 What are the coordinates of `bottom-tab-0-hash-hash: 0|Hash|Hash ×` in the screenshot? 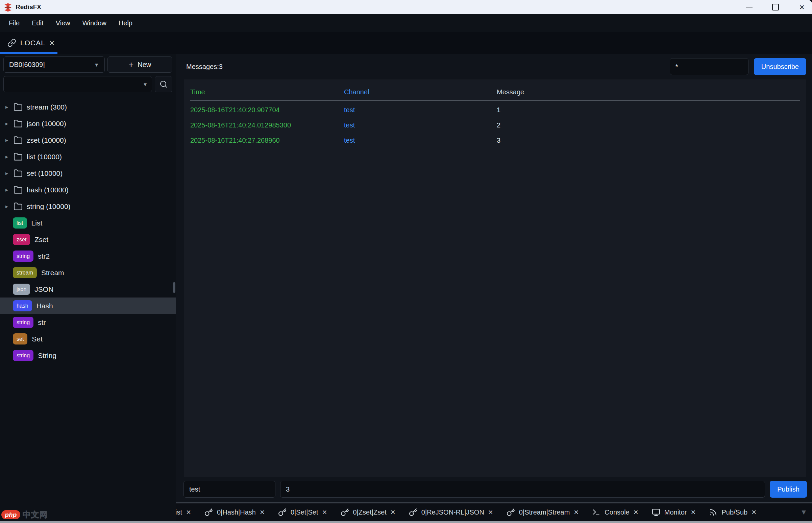 It's located at (234, 512).